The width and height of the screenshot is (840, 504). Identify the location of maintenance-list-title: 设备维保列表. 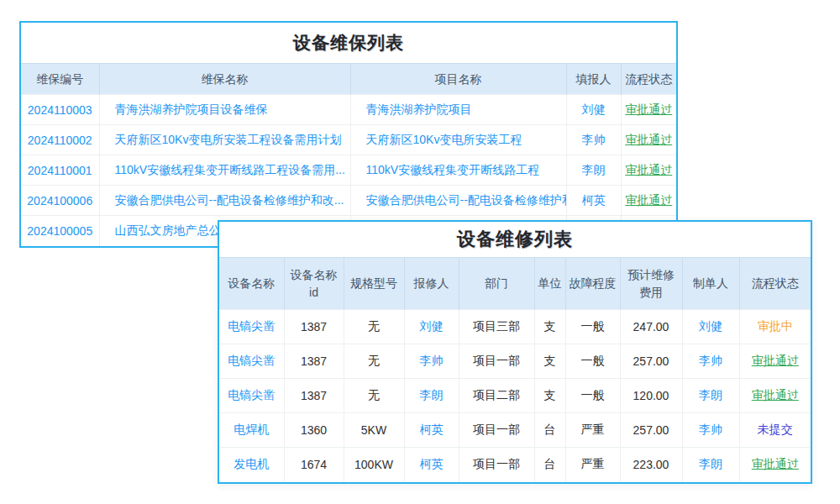
(349, 43).